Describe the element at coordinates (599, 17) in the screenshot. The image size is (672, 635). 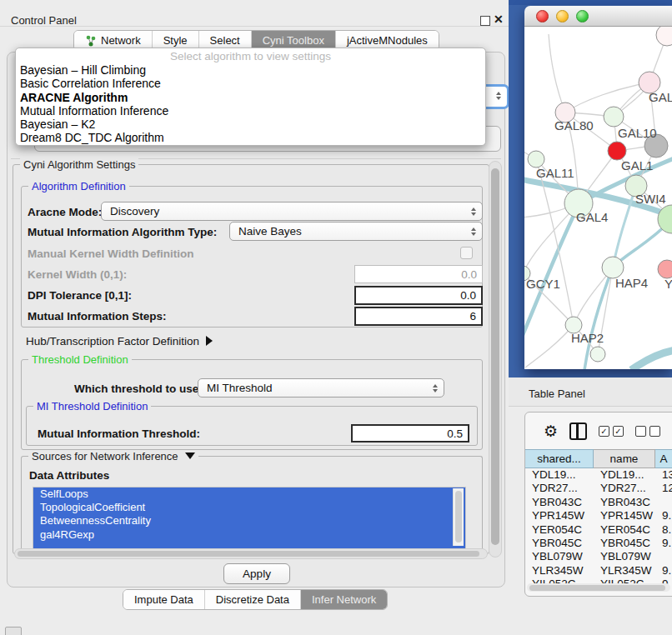
I see `network-window-titlebar` at that location.